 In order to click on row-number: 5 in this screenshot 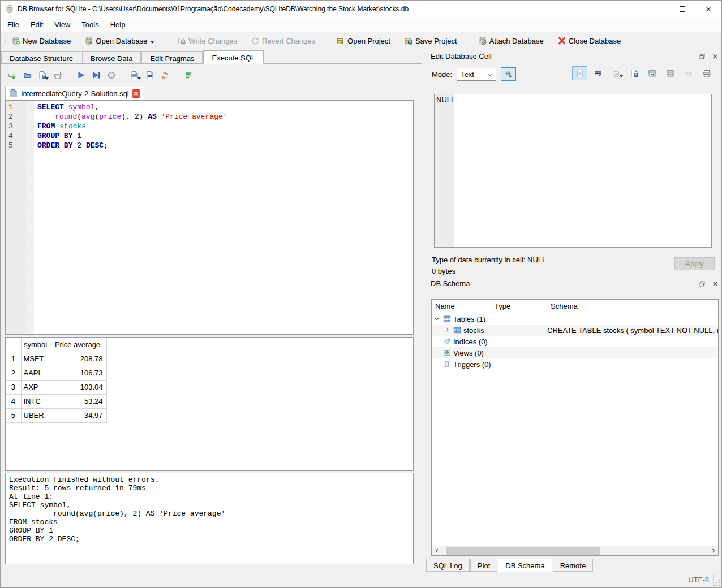, I will do `click(14, 415)`.